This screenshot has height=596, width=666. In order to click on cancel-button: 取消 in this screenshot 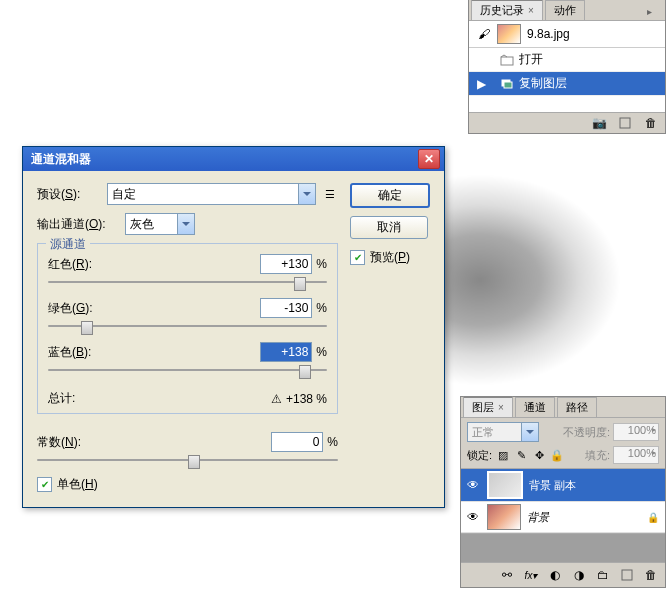, I will do `click(389, 228)`.